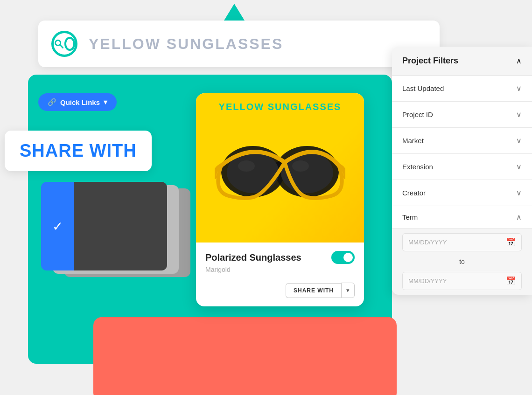 Image resolution: width=532 pixels, height=395 pixels. Describe the element at coordinates (418, 167) in the screenshot. I see `filter-label-extension: Extension` at that location.